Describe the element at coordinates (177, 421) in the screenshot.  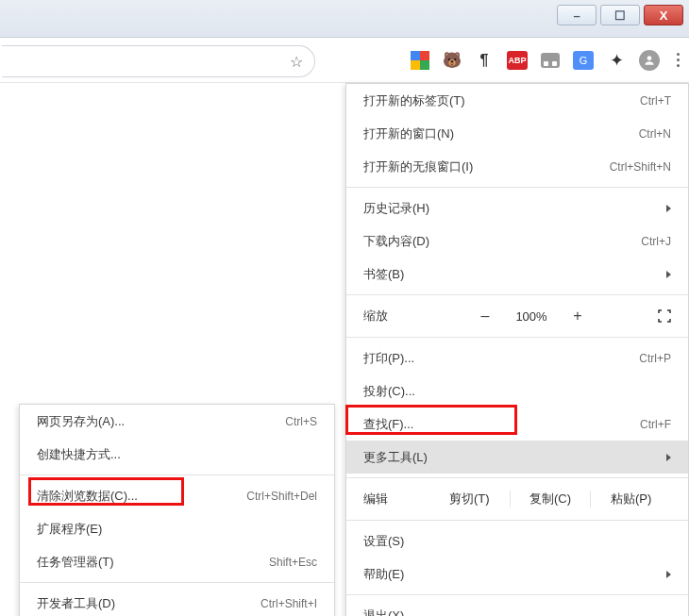
I see `submenu-save-as: 网页另存为(A)...Ctrl+S` at that location.